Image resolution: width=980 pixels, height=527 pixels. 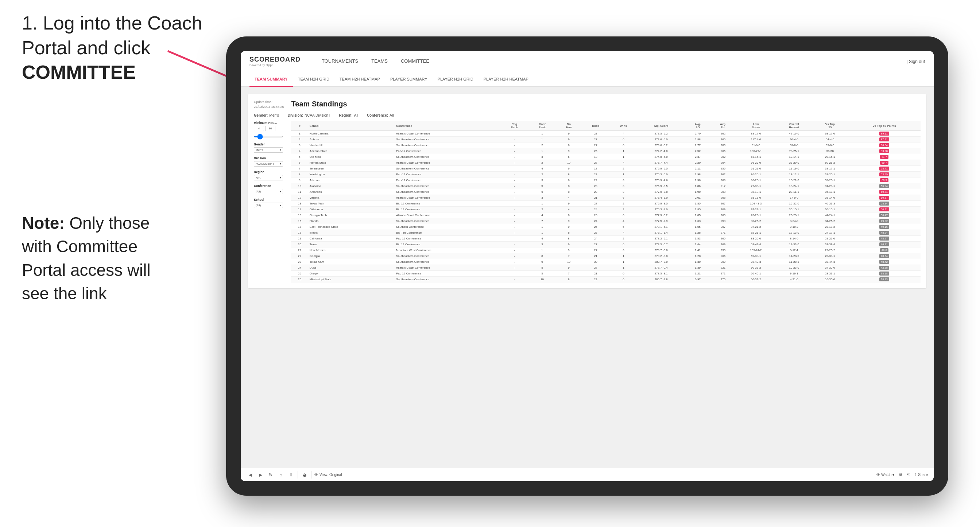 What do you see at coordinates (723, 233) in the screenshot?
I see `cell-avg-rd: 271` at bounding box center [723, 233].